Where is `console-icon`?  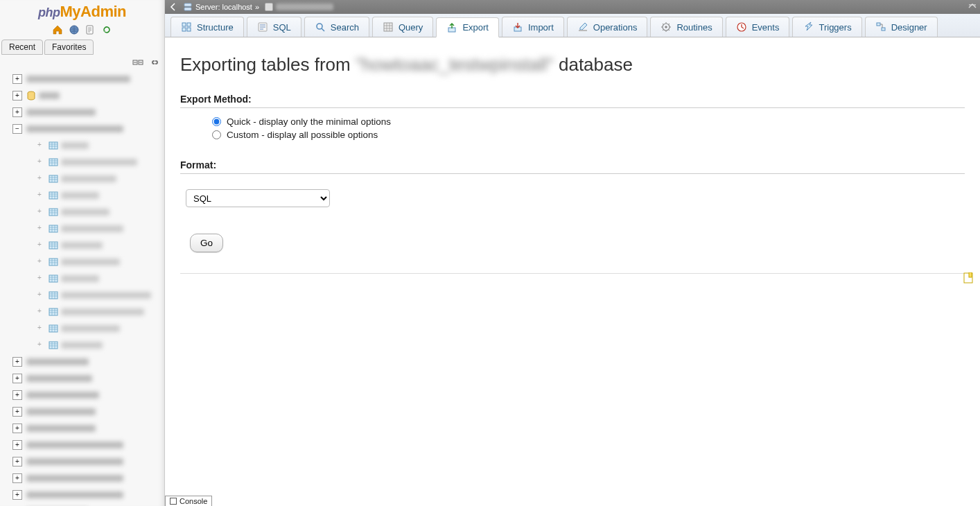 console-icon is located at coordinates (173, 501).